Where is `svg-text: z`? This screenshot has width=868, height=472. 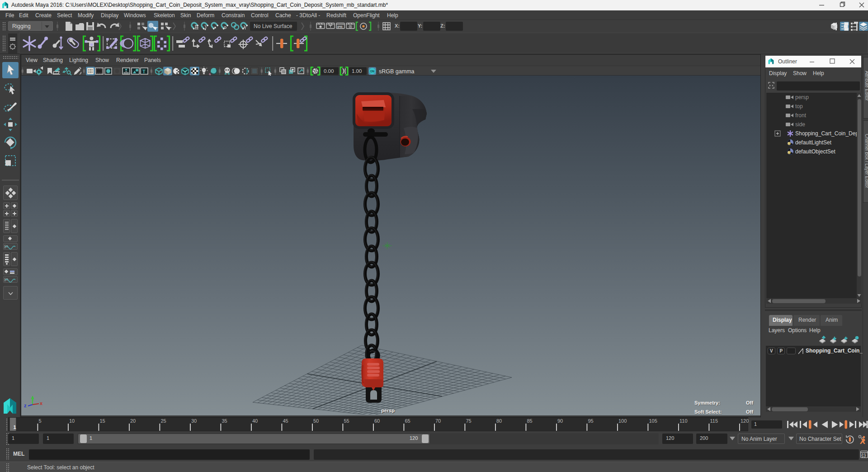 svg-text: z is located at coordinates (25, 405).